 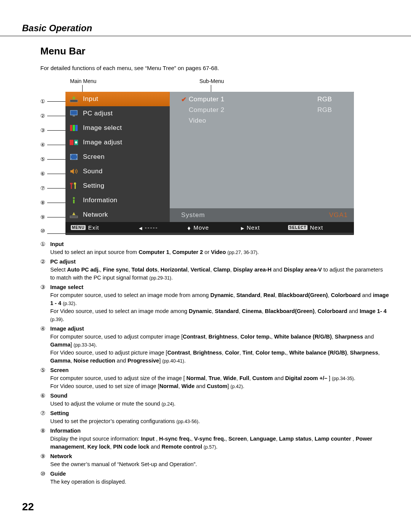 What do you see at coordinates (44, 145) in the screenshot?
I see `callout-num: ④` at bounding box center [44, 145].